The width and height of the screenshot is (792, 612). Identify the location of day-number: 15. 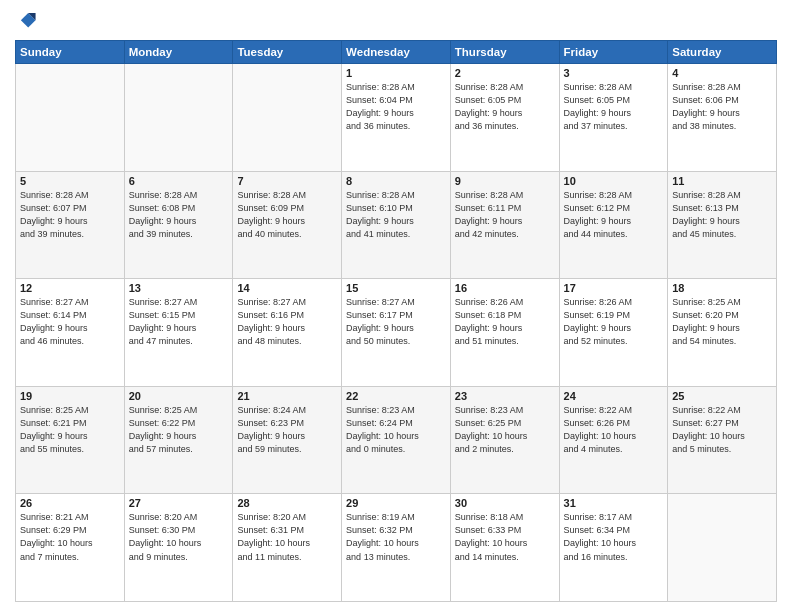
(396, 288).